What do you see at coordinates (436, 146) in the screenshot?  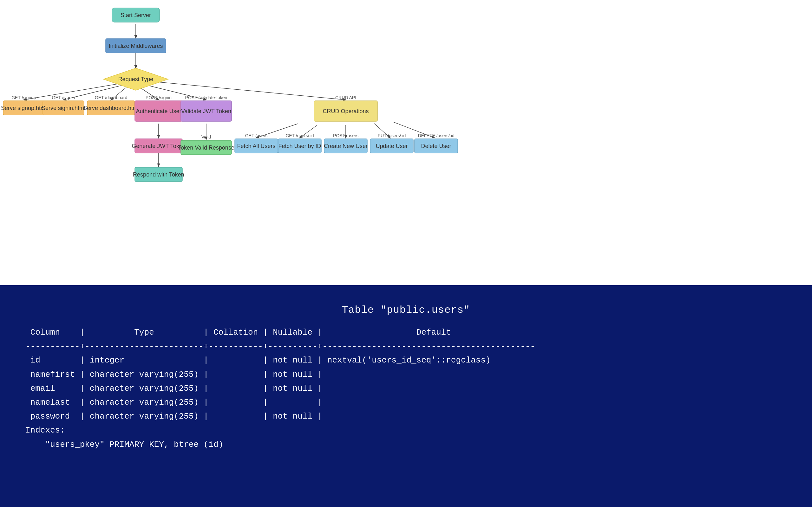 I see `delete-user-label: Delete User` at bounding box center [436, 146].